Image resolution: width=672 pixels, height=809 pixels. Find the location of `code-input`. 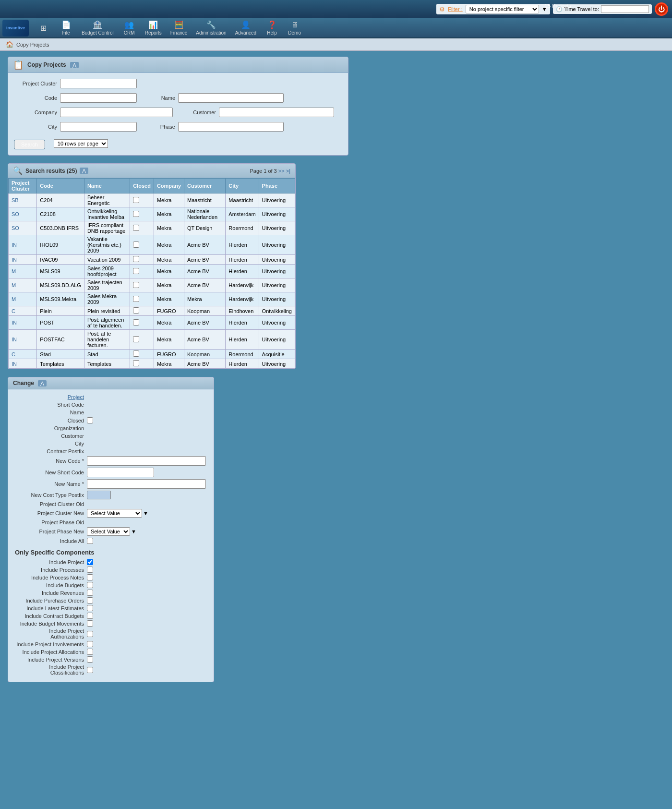

code-input is located at coordinates (98, 98).